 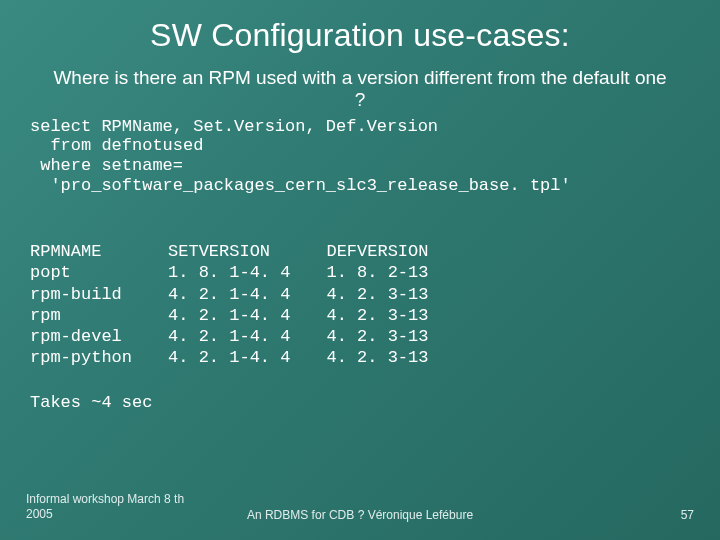 I want to click on results-col-setversion: SETVERSION 1. 8. 1-4. 4 4. 2. 1-4. 4 4. …, so click(x=229, y=305).